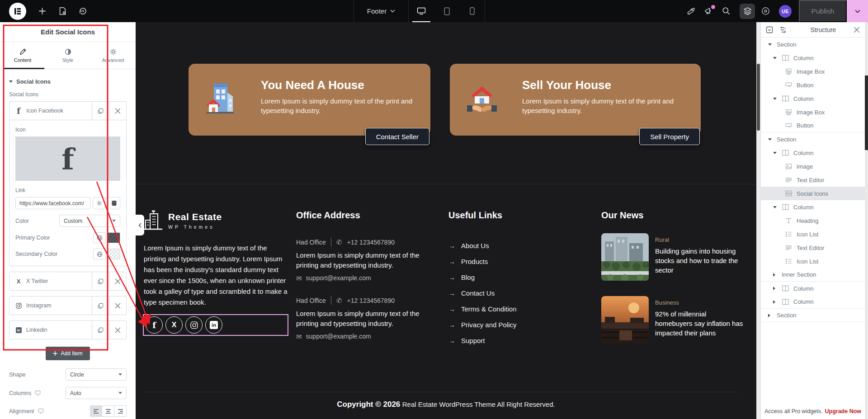 This screenshot has width=868, height=419. I want to click on elementor-logo, so click(18, 11).